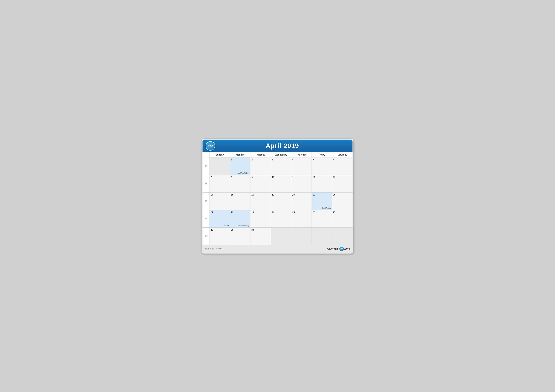  I want to click on day-number: 23, so click(253, 212).